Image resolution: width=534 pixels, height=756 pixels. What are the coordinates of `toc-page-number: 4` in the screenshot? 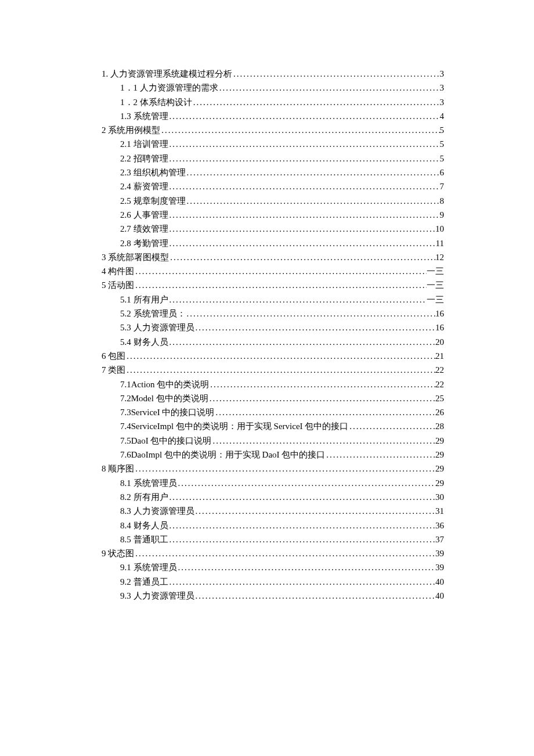 It's located at (442, 116).